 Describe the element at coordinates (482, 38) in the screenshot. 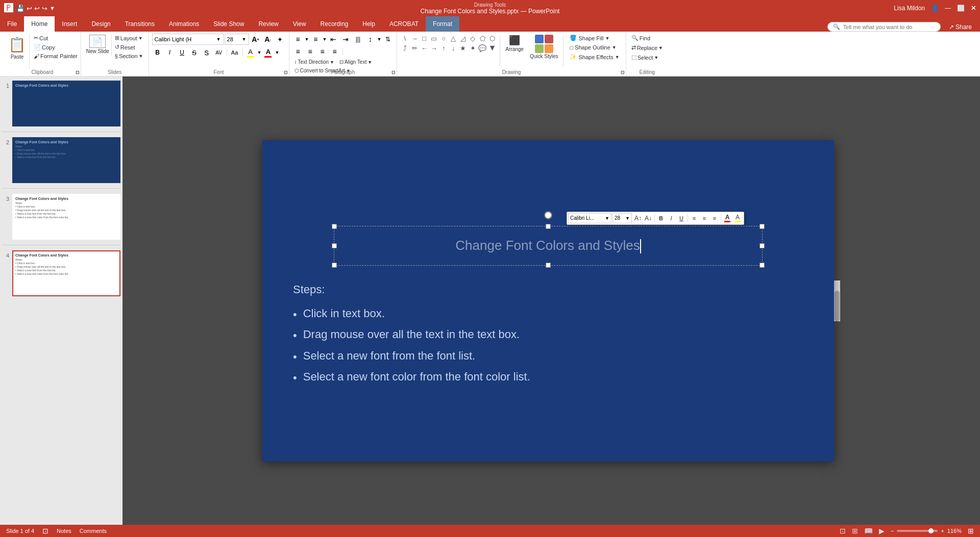

I see `shape-pentagon-icon: ⬠` at that location.